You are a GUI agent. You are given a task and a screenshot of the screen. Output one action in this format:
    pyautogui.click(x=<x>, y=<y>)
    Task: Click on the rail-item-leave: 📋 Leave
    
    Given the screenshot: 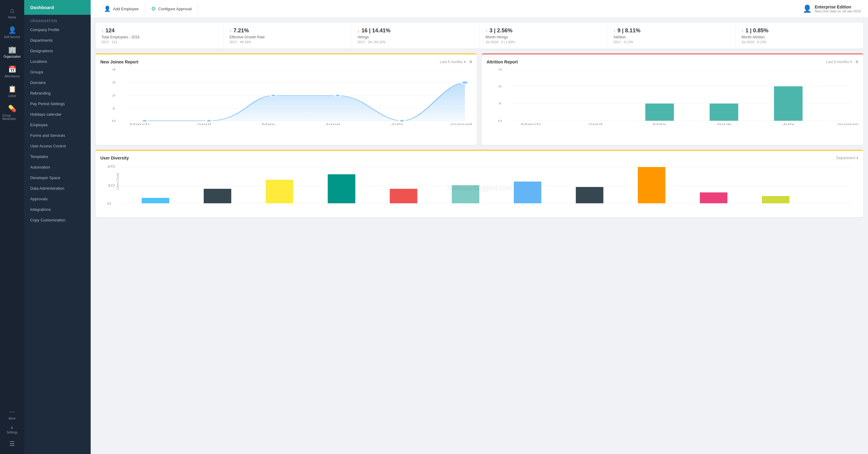 What is the action you would take?
    pyautogui.click(x=12, y=92)
    